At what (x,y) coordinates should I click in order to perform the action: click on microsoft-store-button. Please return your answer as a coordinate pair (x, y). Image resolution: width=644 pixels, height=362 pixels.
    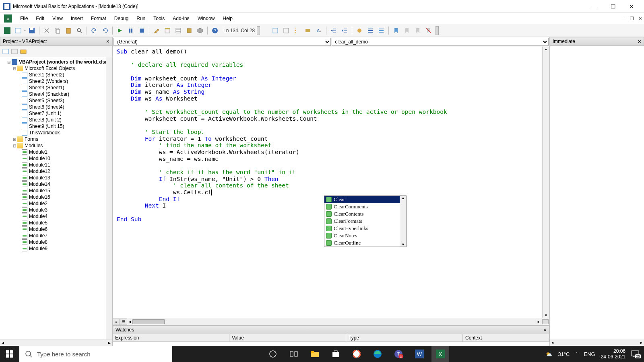
    Looking at the image, I should click on (336, 354).